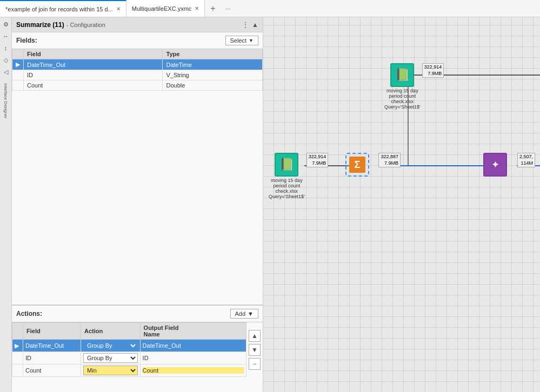 This screenshot has height=392, width=540. Describe the element at coordinates (86, 25) in the screenshot. I see `panel-subtitle: - Configuration` at that location.